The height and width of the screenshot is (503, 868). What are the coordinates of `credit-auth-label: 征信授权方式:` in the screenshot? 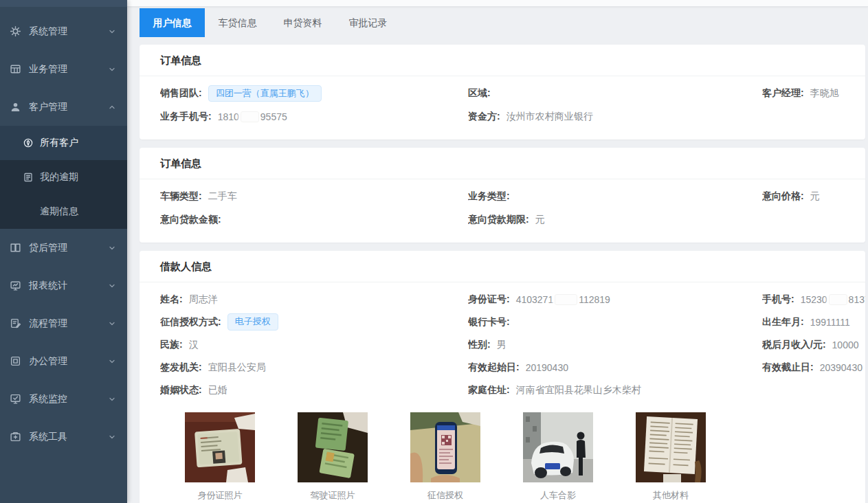 It's located at (191, 322).